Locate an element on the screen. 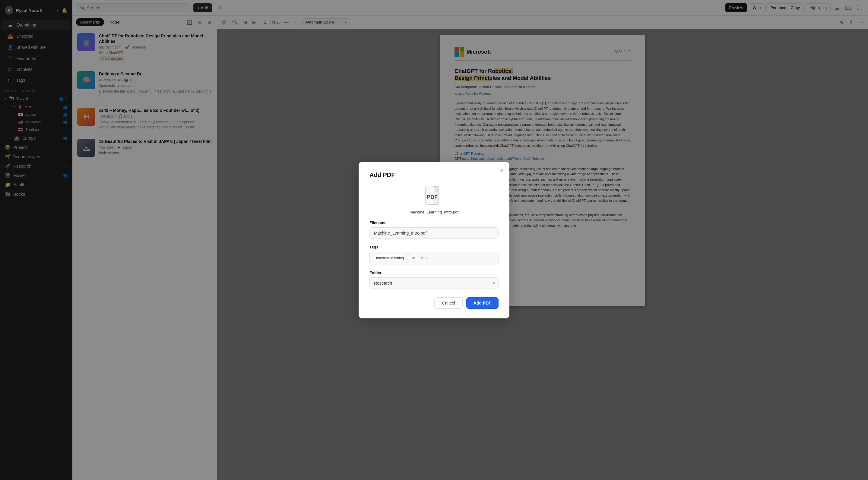 The image size is (868, 480). pdf-file-icon: PDF is located at coordinates (434, 197).